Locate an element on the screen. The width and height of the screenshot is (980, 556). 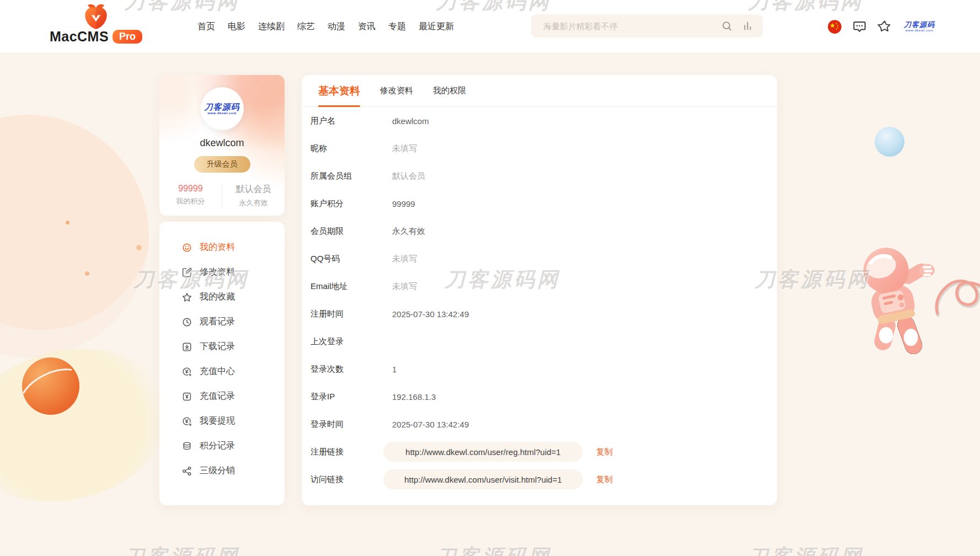
link-row: 访问链接http://www.dkewl.com/user/visit.html… is located at coordinates (539, 479).